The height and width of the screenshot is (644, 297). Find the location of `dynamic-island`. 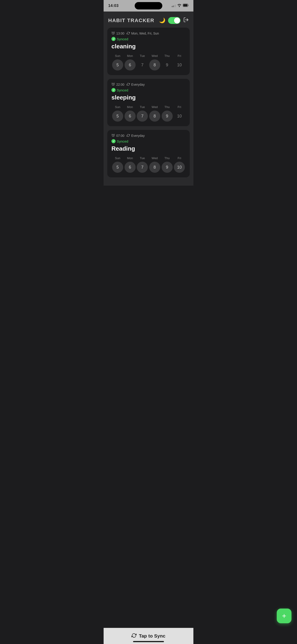

dynamic-island is located at coordinates (148, 6).